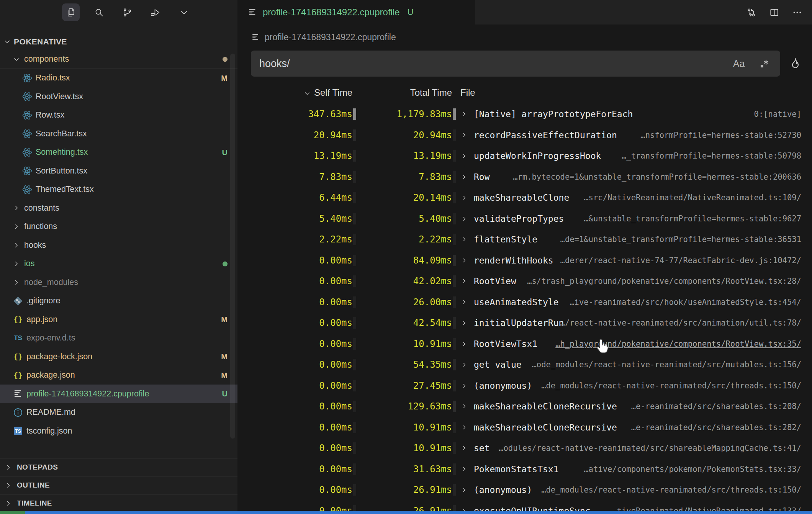 Image resolution: width=812 pixels, height=514 pixels. Describe the element at coordinates (119, 394) in the screenshot. I see `tree-item-profile-1741689314922-cpuprofile: profile-1741689314922.cpuprofileU` at that location.